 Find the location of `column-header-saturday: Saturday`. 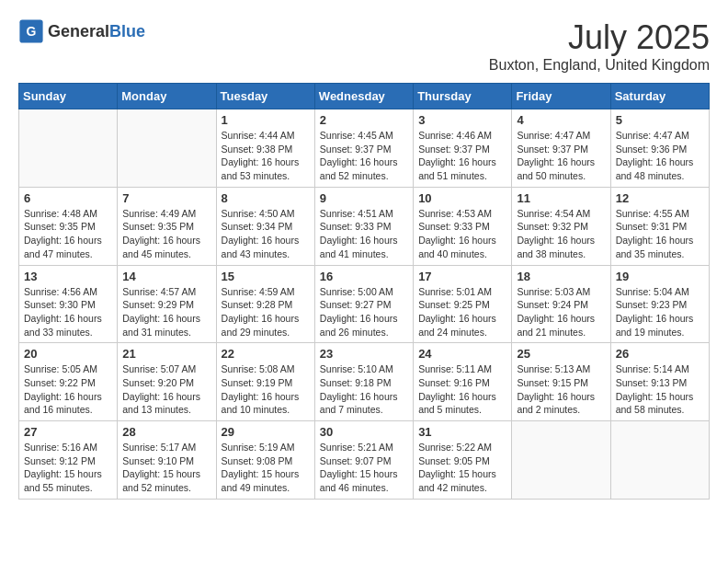

column-header-saturday: Saturday is located at coordinates (660, 97).